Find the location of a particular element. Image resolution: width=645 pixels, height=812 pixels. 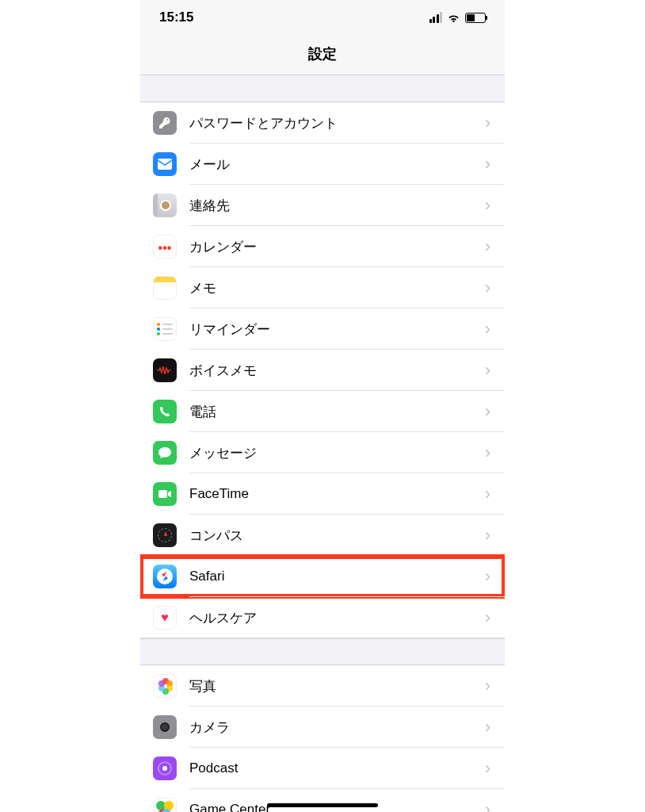

contacts-icon is located at coordinates (165, 205).